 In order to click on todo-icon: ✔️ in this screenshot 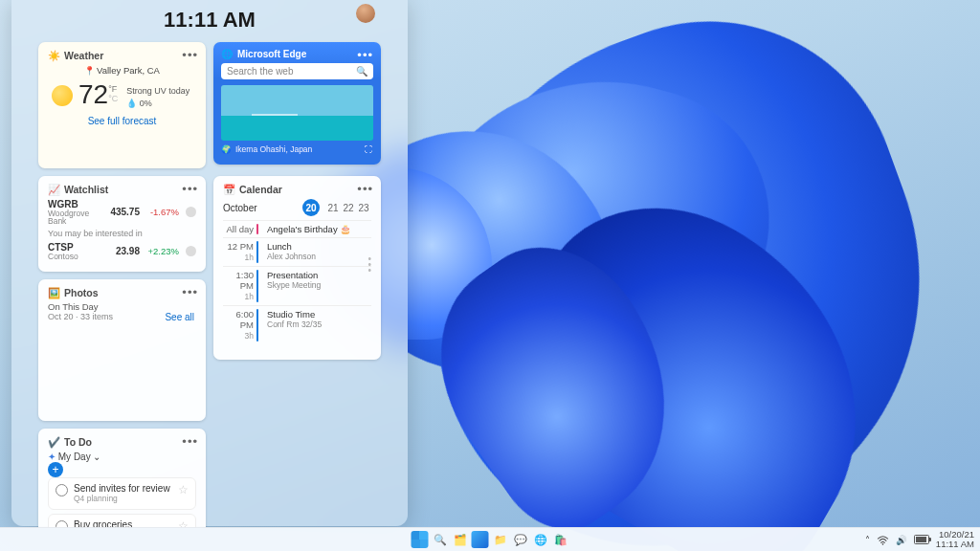, I will do `click(54, 442)`.